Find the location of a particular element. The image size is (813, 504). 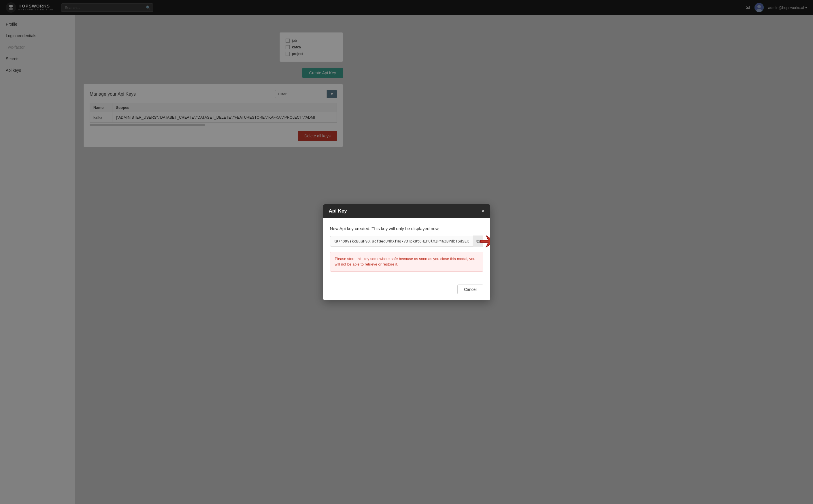

modal-header: Api Key × is located at coordinates (407, 211).